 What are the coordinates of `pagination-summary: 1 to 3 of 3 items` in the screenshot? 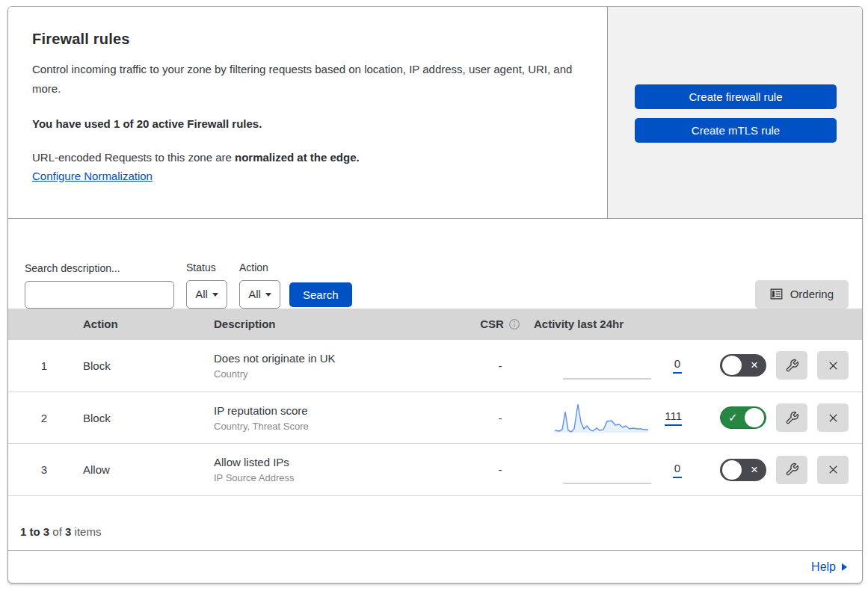 It's located at (435, 523).